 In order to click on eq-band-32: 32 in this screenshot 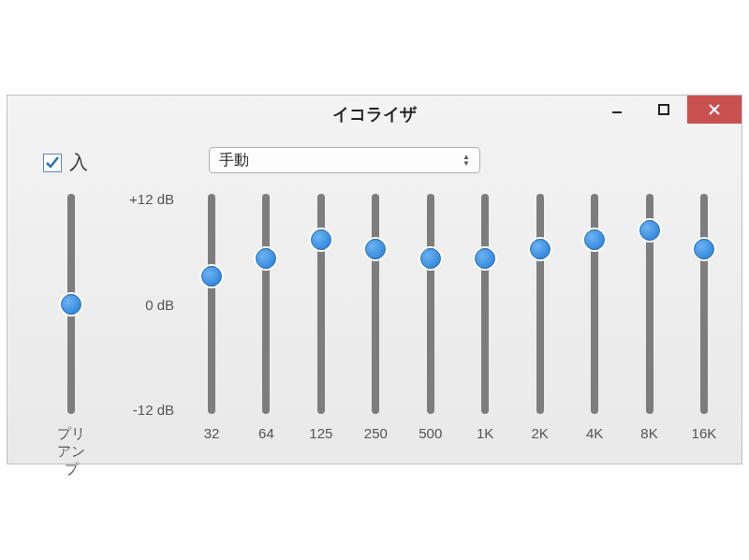, I will do `click(212, 317)`.